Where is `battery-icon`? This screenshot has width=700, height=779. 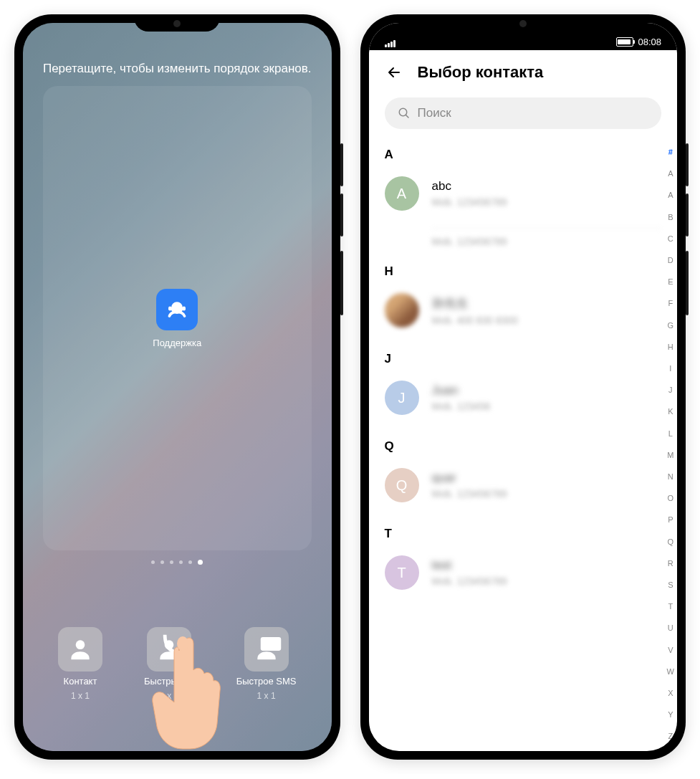
battery-icon is located at coordinates (625, 42).